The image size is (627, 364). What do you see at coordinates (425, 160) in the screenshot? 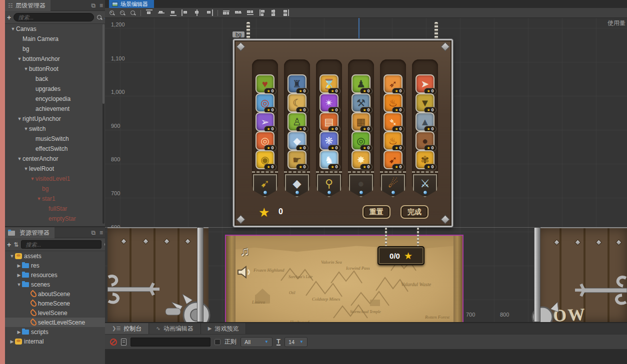
I see `upgrade-icon: ✾★0` at bounding box center [425, 160].